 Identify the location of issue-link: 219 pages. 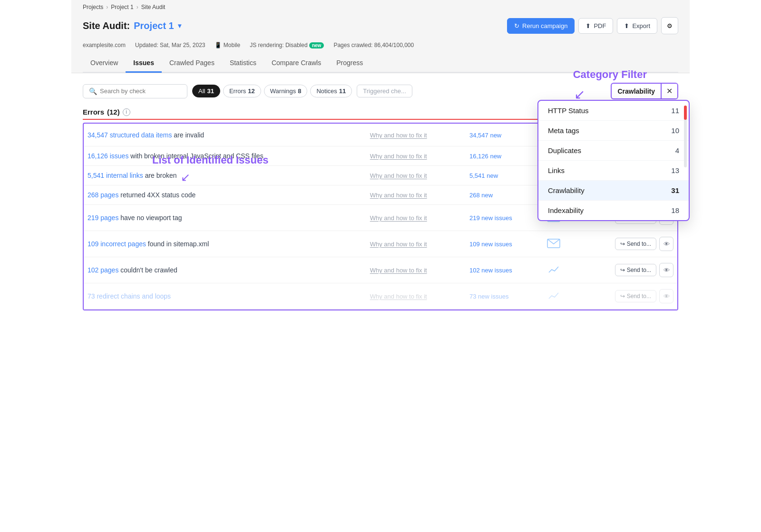
(103, 218).